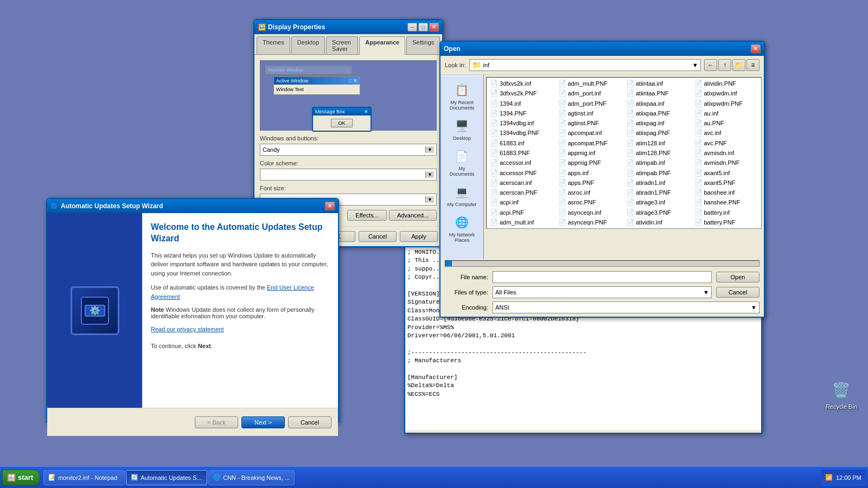 The image size is (868, 488). What do you see at coordinates (658, 84) in the screenshot?
I see `file-item: 📄atiintaa.inf` at bounding box center [658, 84].